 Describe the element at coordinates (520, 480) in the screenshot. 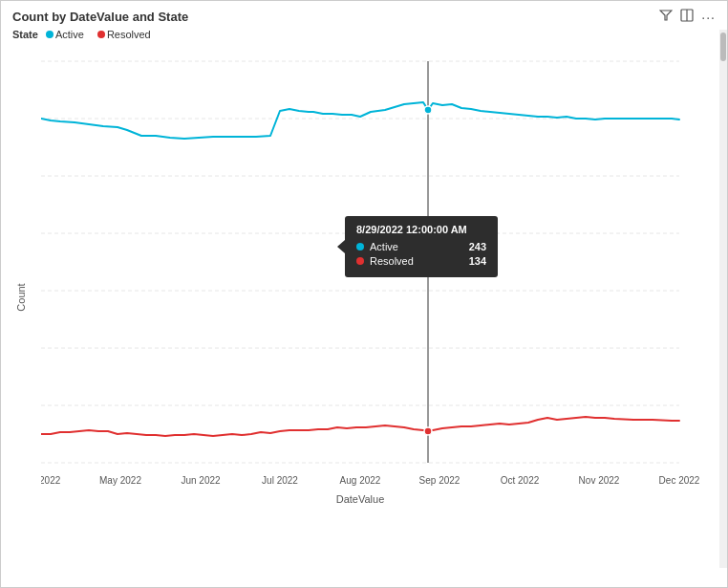

I see `svg-text: Oct 2022` at that location.